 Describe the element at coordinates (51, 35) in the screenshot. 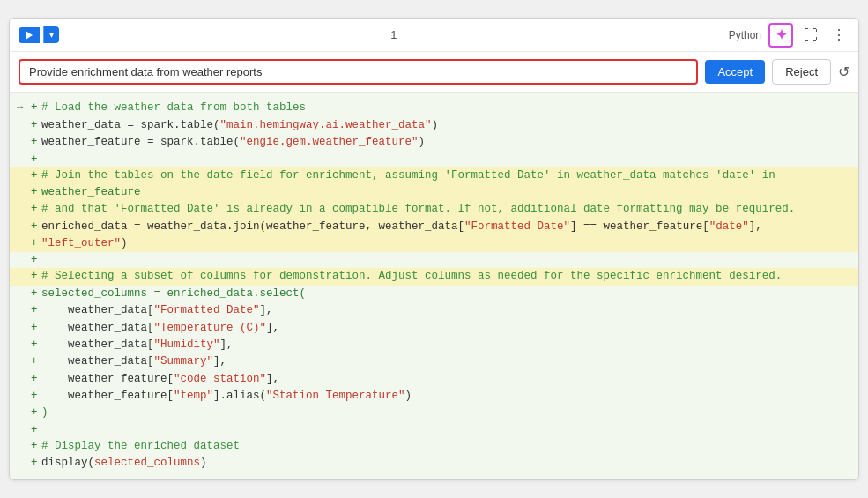

I see `run-dropdown-button: ▾` at that location.